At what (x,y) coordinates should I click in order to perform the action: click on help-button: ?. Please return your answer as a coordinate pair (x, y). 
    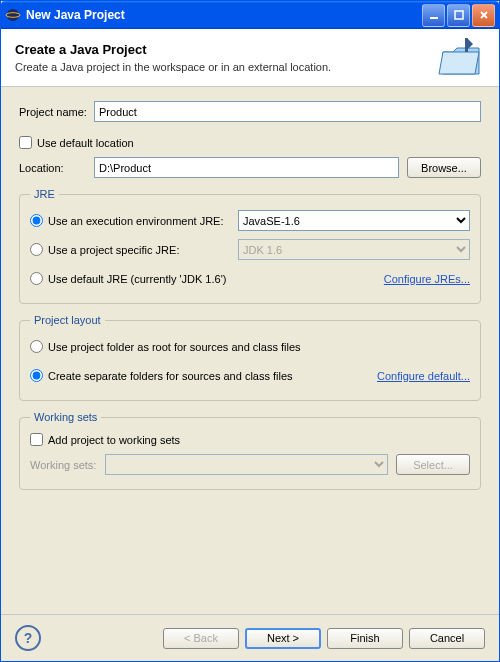
    Looking at the image, I should click on (28, 638).